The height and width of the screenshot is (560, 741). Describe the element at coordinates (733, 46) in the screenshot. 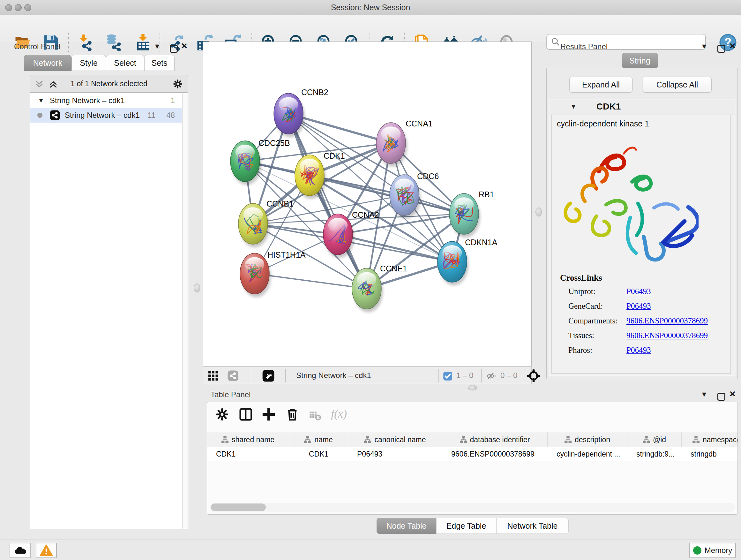

I see `results-panel-close-icon: ×` at that location.